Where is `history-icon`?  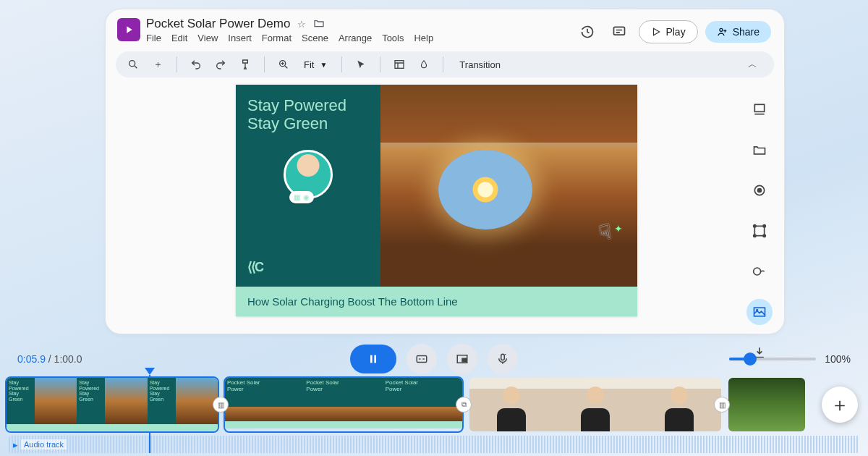
history-icon is located at coordinates (587, 32).